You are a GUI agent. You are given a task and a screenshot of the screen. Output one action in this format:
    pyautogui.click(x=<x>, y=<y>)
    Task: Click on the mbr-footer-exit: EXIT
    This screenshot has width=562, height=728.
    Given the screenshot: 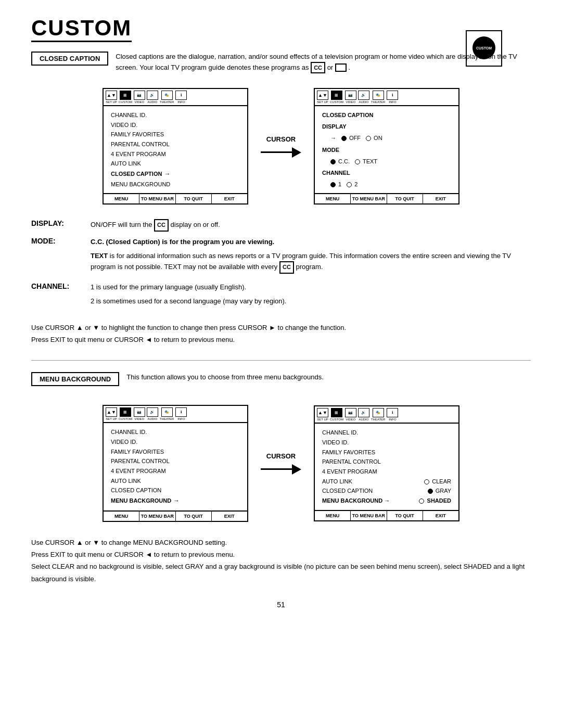 What is the action you would take?
    pyautogui.click(x=441, y=516)
    